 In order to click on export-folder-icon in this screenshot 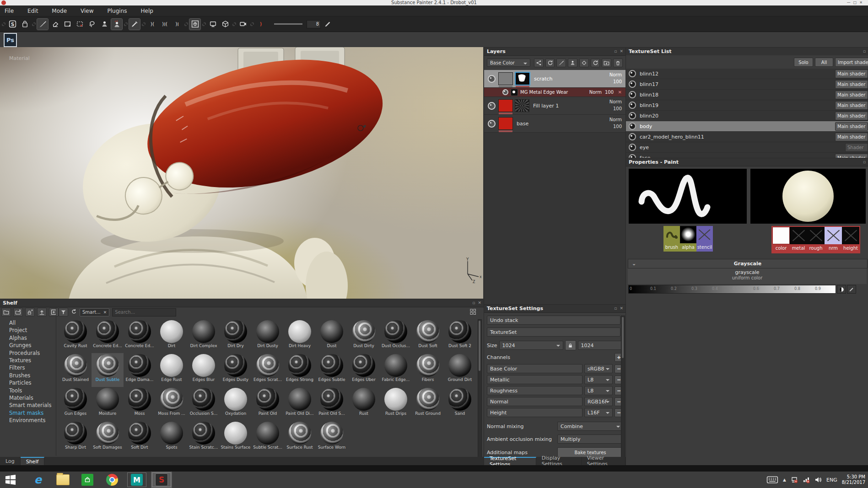, I will do `click(18, 312)`.